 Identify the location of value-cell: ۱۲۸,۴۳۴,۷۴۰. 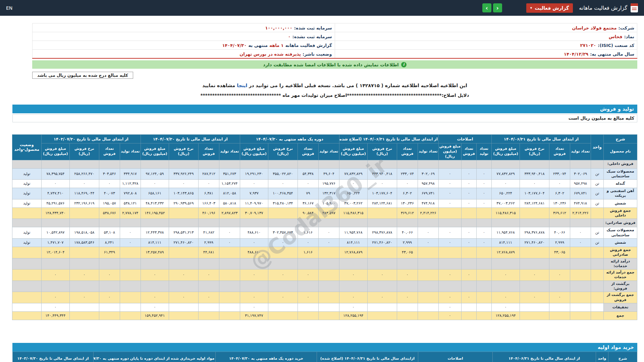
(55, 213).